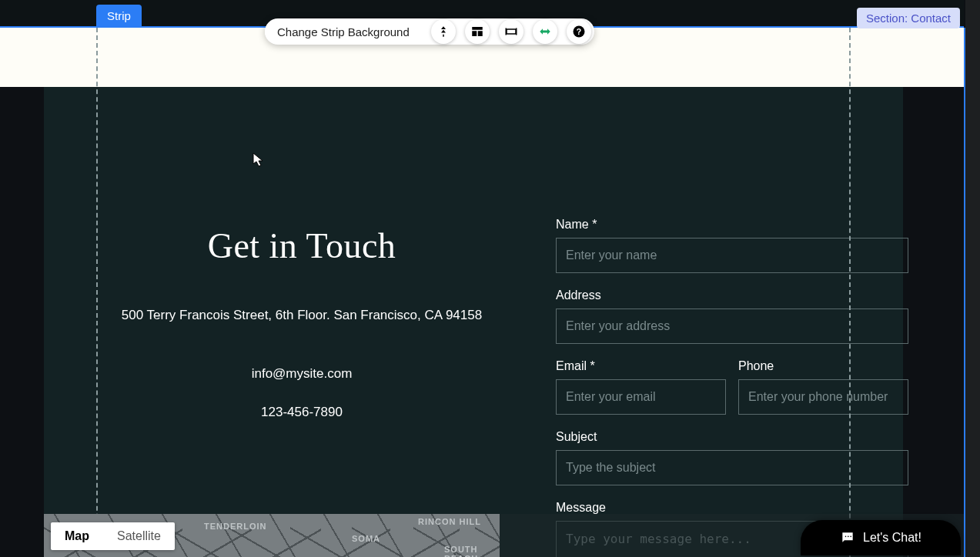 The height and width of the screenshot is (557, 980). Describe the element at coordinates (302, 246) in the screenshot. I see `contact-heading: Get in Touch` at that location.